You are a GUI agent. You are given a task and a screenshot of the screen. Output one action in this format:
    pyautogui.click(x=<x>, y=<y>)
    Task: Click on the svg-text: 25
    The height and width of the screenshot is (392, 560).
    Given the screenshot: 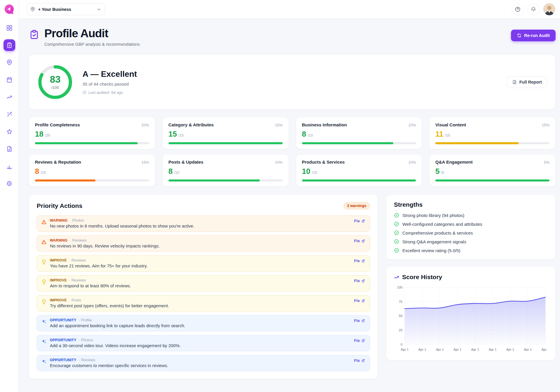 What is the action you would take?
    pyautogui.click(x=401, y=330)
    